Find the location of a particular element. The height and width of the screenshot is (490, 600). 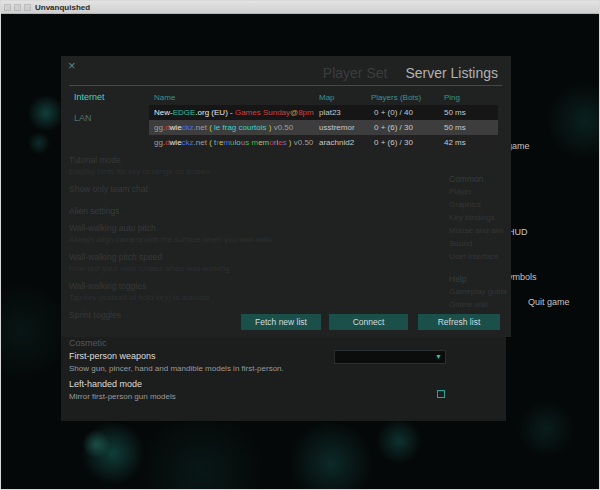

settings-section-header: Cosmetic is located at coordinates (88, 343).